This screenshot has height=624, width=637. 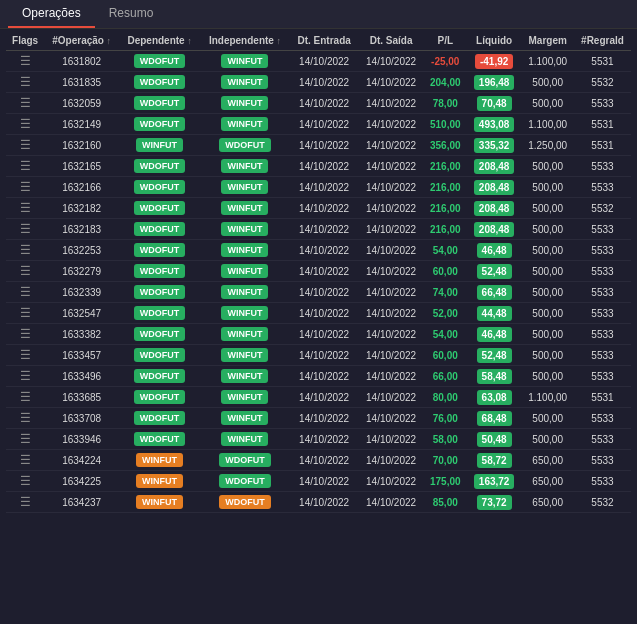 What do you see at coordinates (82, 502) in the screenshot?
I see `cell-operacao: 1634237` at bounding box center [82, 502].